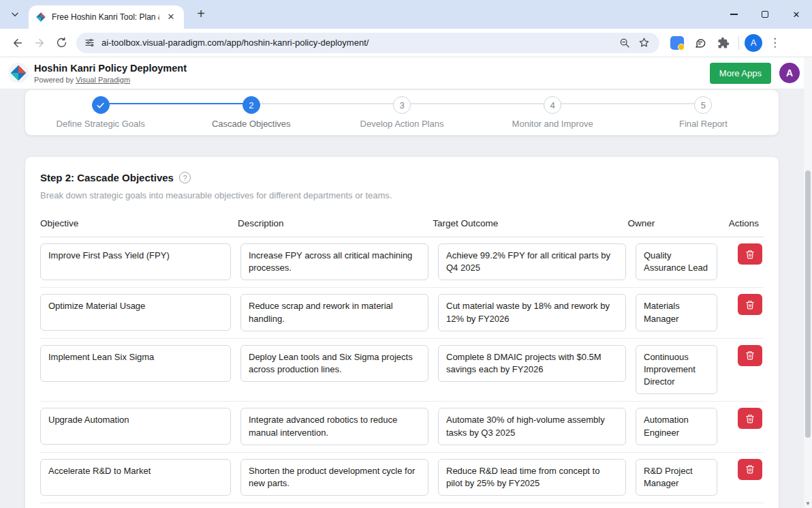  What do you see at coordinates (18, 73) in the screenshot?
I see `app-logo-icon` at bounding box center [18, 73].